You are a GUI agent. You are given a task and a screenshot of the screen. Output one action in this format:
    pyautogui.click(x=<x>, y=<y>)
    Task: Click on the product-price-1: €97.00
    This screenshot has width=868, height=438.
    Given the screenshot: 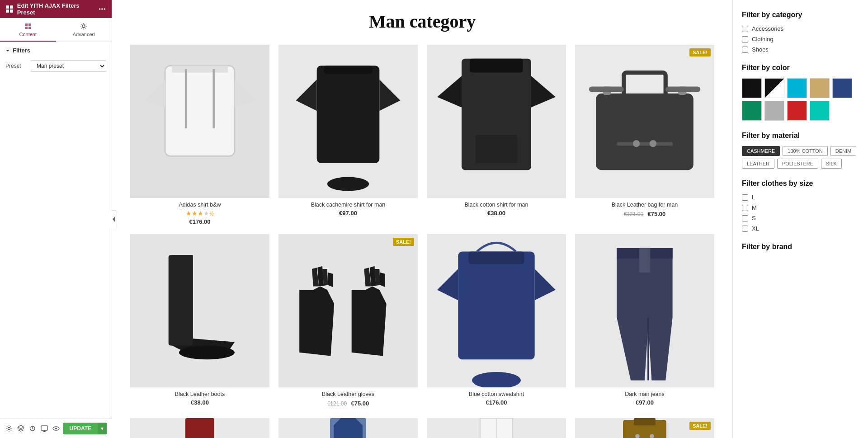 What is the action you would take?
    pyautogui.click(x=348, y=213)
    